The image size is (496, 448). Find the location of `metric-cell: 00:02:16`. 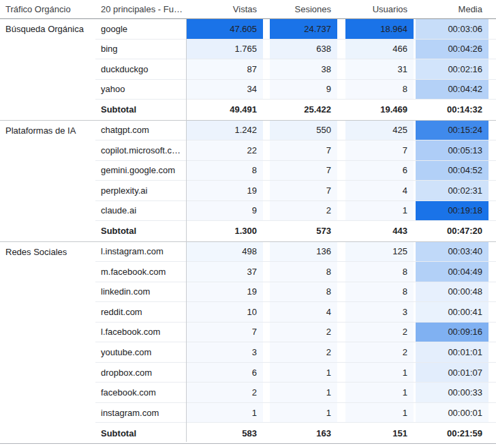

metric-cell: 00:02:16 is located at coordinates (455, 70).